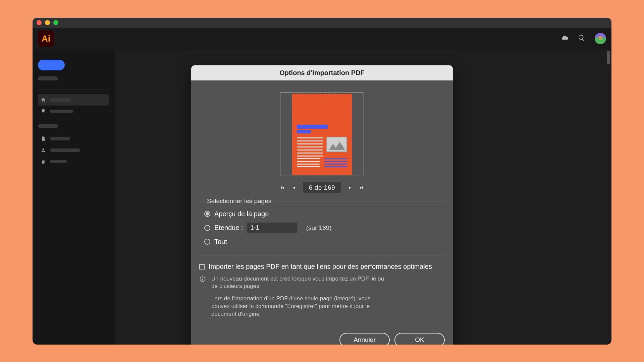 This screenshot has height=362, width=644. What do you see at coordinates (74, 100) in the screenshot?
I see `sidebar-item-home` at bounding box center [74, 100].